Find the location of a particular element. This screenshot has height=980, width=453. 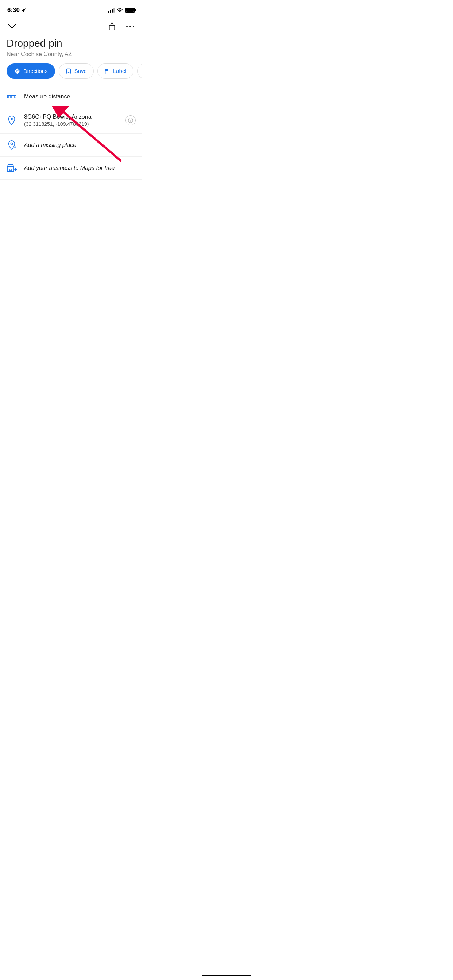

directions-button: Directions is located at coordinates (31, 71).